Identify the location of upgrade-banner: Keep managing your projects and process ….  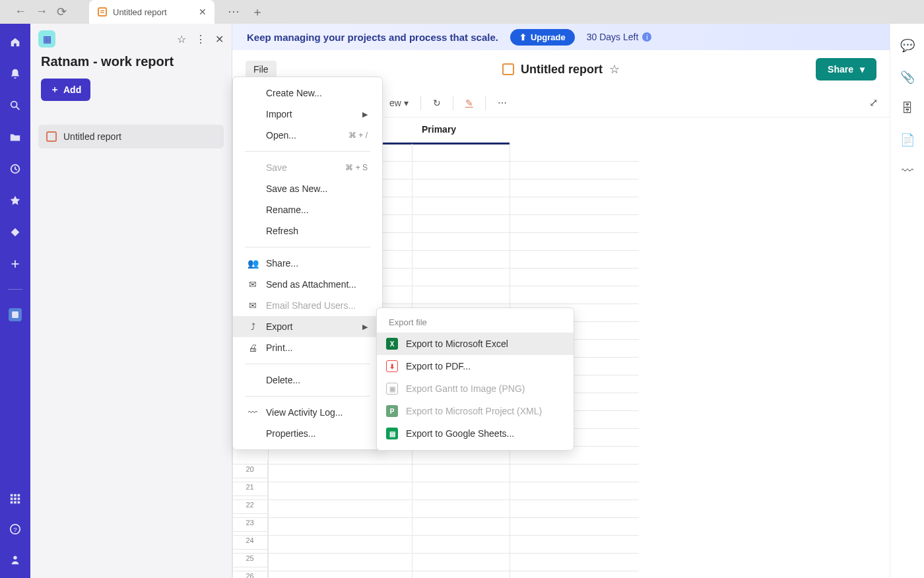
(561, 37).